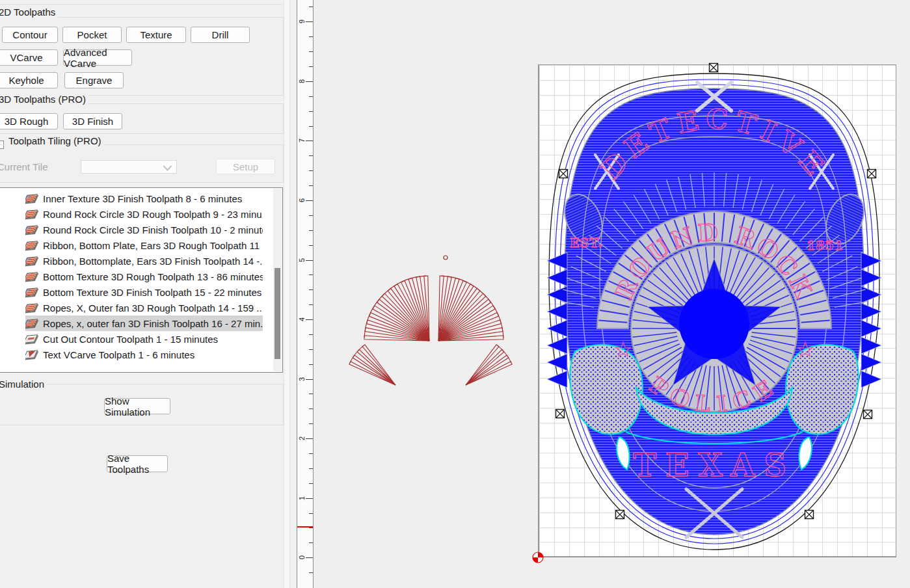  Describe the element at coordinates (302, 498) in the screenshot. I see `ruler-label: 1` at that location.